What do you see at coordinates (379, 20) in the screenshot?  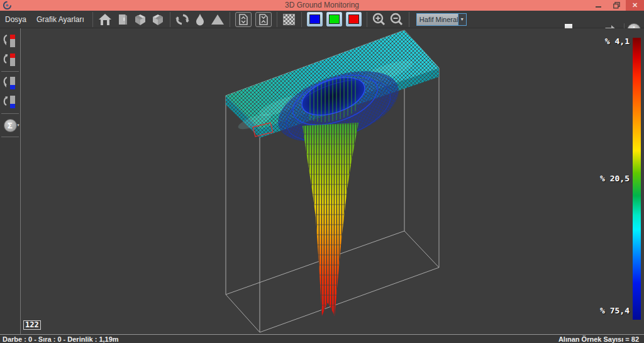 I see `zoom-in-icon` at bounding box center [379, 20].